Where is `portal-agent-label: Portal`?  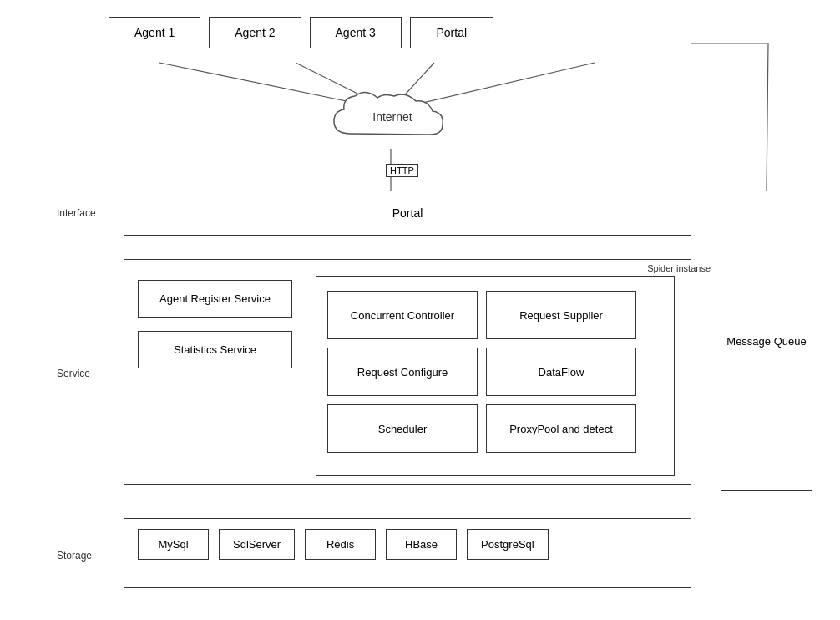
portal-agent-label: Portal is located at coordinates (453, 33).